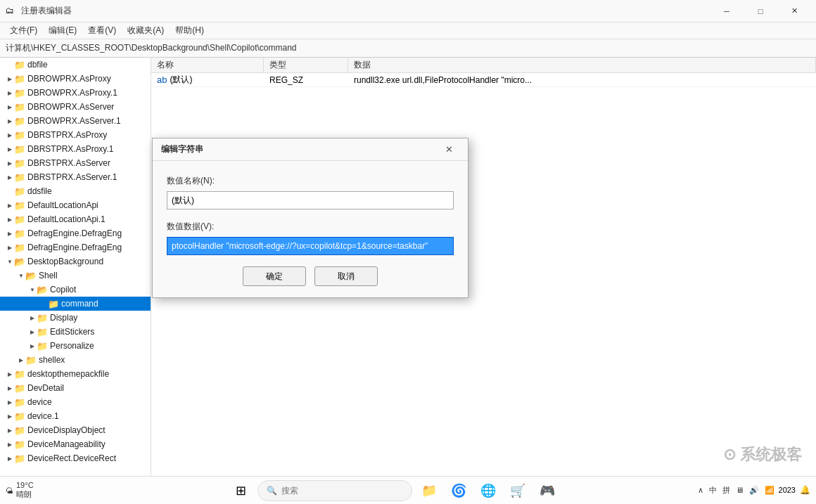 The width and height of the screenshot is (816, 504). I want to click on tree-item: ▶📁DBRSTPRX.AsServer.1, so click(75, 177).